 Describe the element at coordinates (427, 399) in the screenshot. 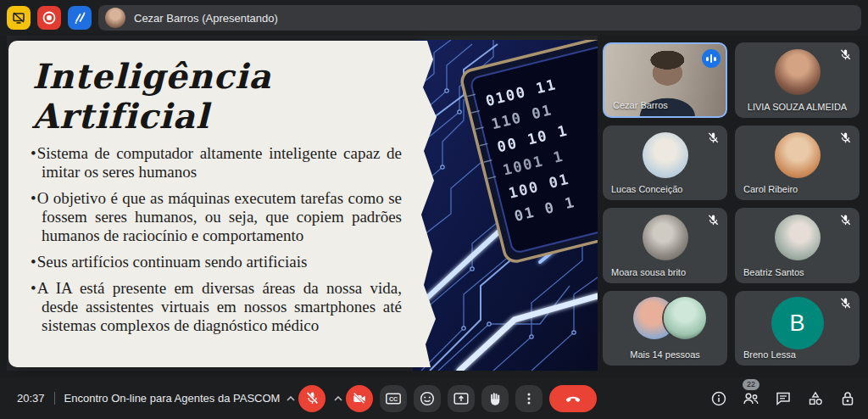

I see `reactions-button` at that location.